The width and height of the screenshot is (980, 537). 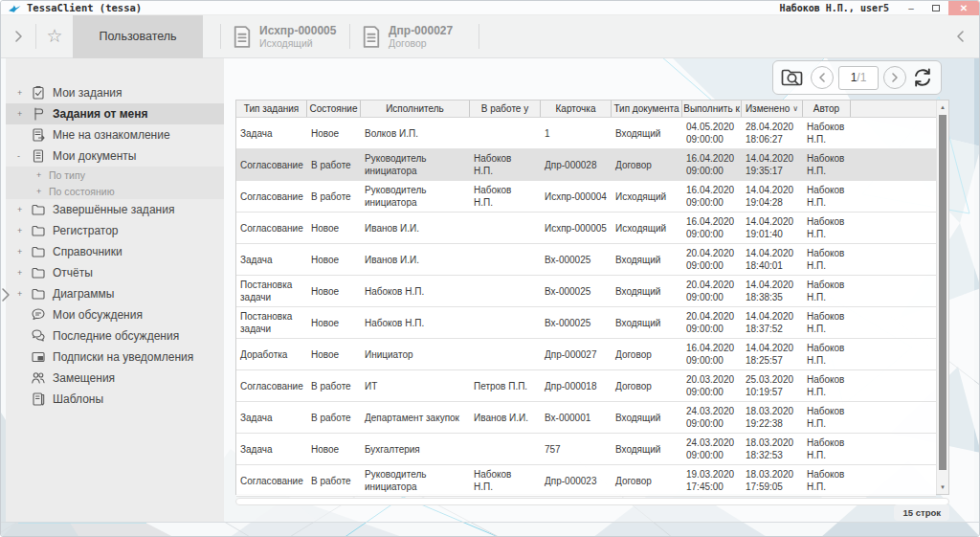 I want to click on people-icon, so click(x=38, y=378).